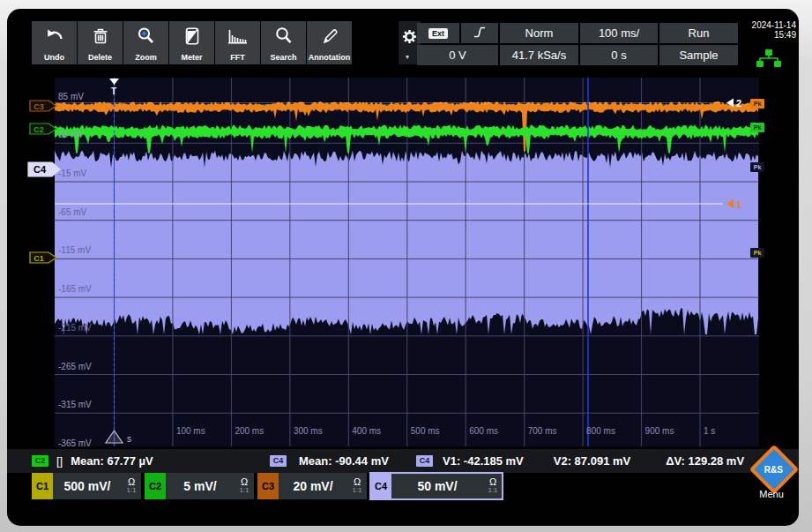  What do you see at coordinates (279, 461) in the screenshot?
I see `channel-chip-c4: C4` at bounding box center [279, 461].